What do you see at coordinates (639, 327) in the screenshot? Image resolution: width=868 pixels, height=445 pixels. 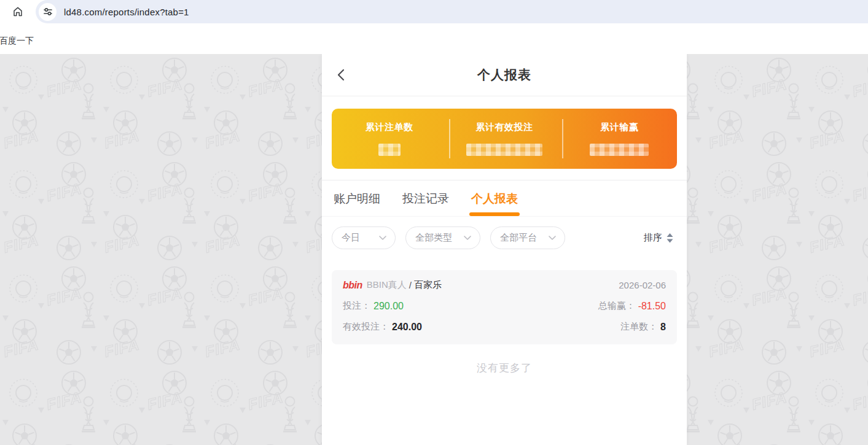 I see `bet-count-label: 注单数：` at bounding box center [639, 327].